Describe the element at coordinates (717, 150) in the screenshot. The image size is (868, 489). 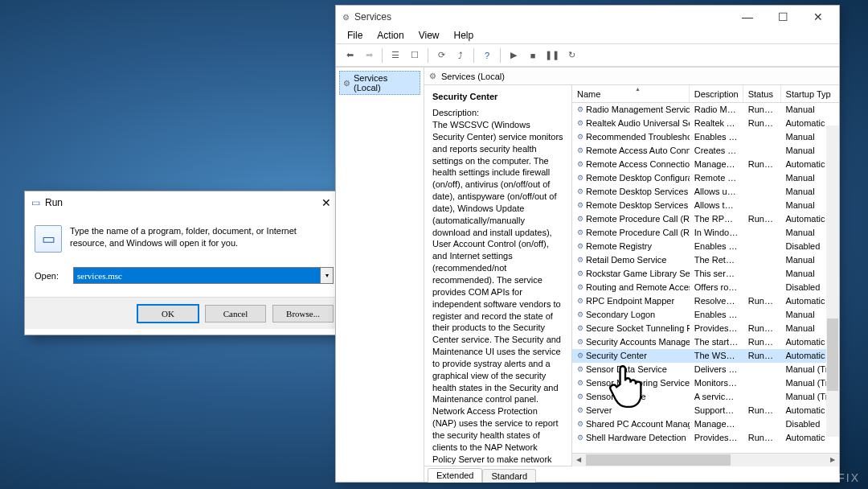
I see `service-desc: Creates a co...` at that location.